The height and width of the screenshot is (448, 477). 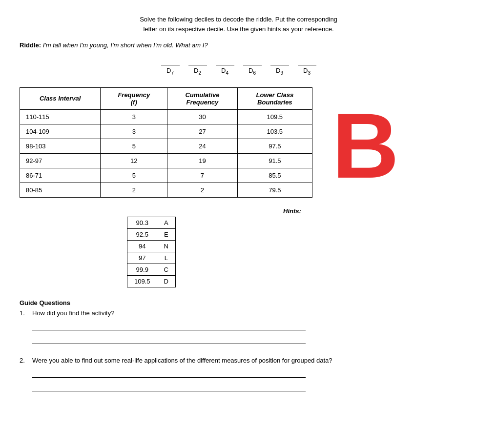 What do you see at coordinates (274, 131) in the screenshot?
I see `cell-lcb: 103.5` at bounding box center [274, 131].